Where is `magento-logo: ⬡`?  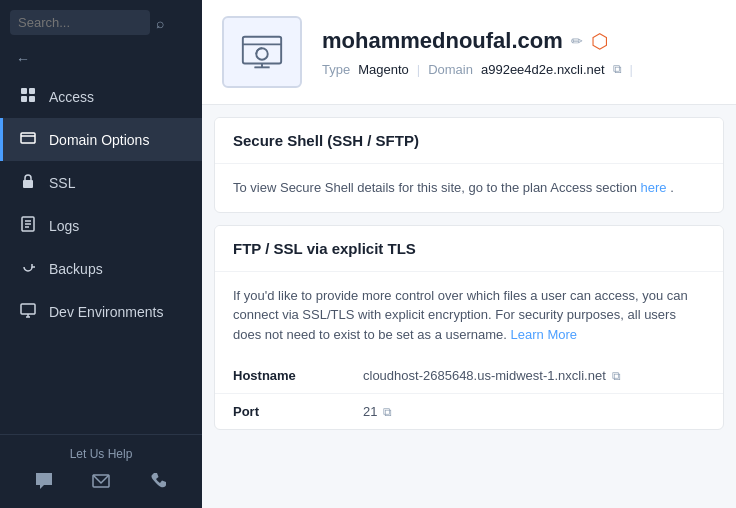 magento-logo: ⬡ is located at coordinates (600, 41).